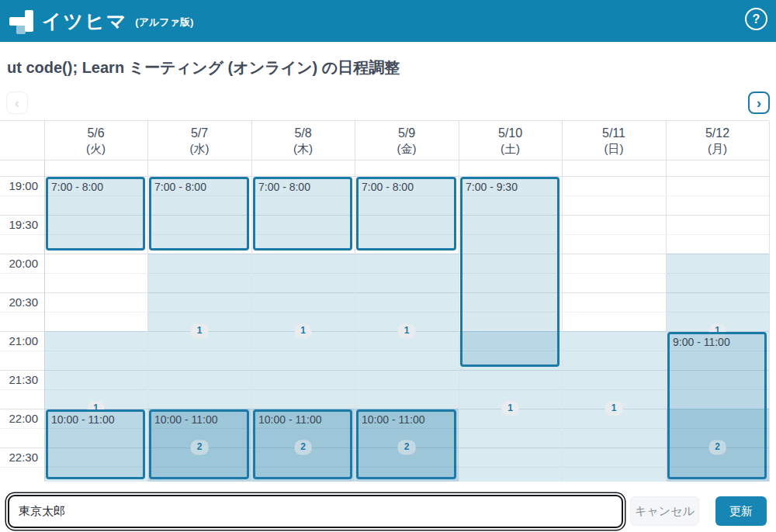  I want to click on day-date: 5/7, so click(199, 133).